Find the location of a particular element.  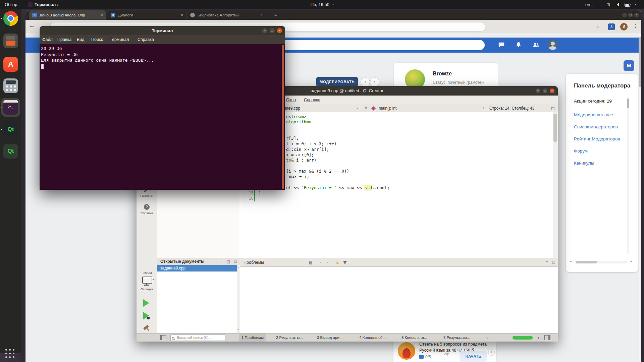

symbols-hash-icon: # is located at coordinates (366, 108).